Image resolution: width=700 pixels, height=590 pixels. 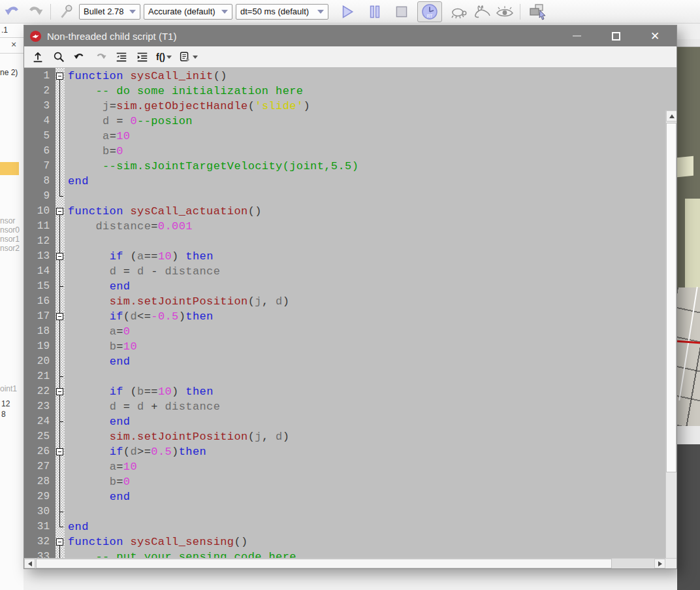 I want to click on code-line: 22 if (b==10) then, so click(x=345, y=392).